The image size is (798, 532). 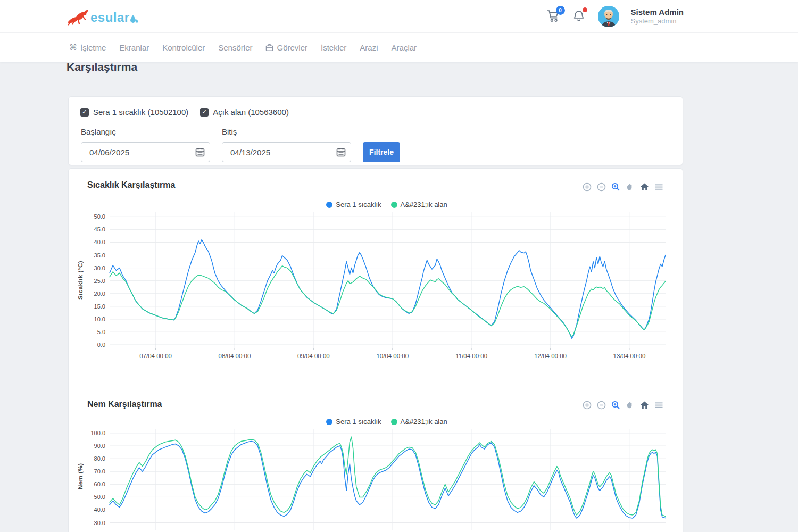 What do you see at coordinates (101, 345) in the screenshot?
I see `y-tick-label: 0.0` at bounding box center [101, 345].